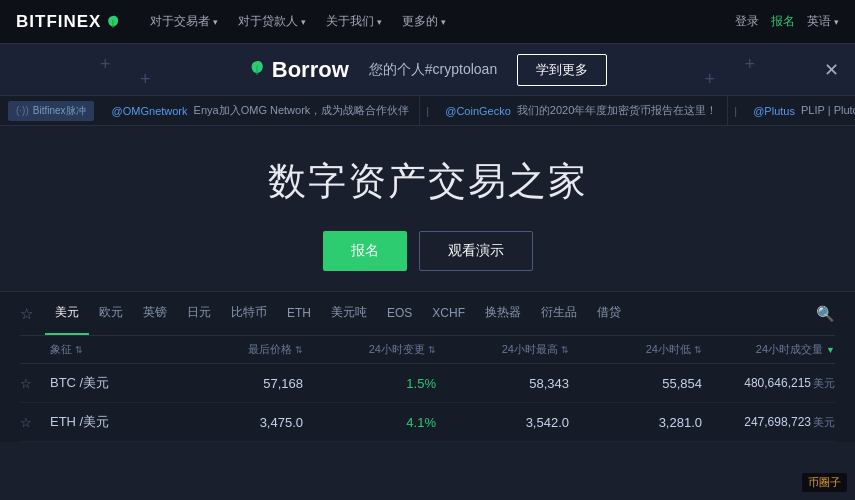 This screenshot has height=500, width=855. I want to click on daily-high: 3,542.0, so click(548, 422).